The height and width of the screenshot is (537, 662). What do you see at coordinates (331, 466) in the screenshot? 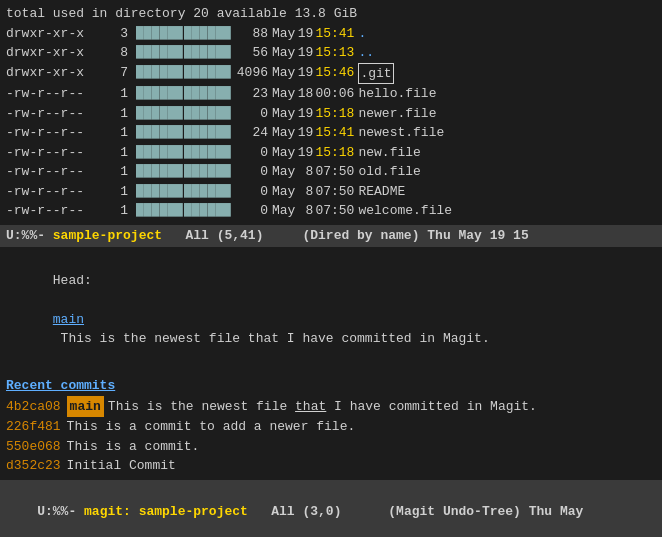
I see `commit-row: d352c23Initial Commit` at bounding box center [331, 466].